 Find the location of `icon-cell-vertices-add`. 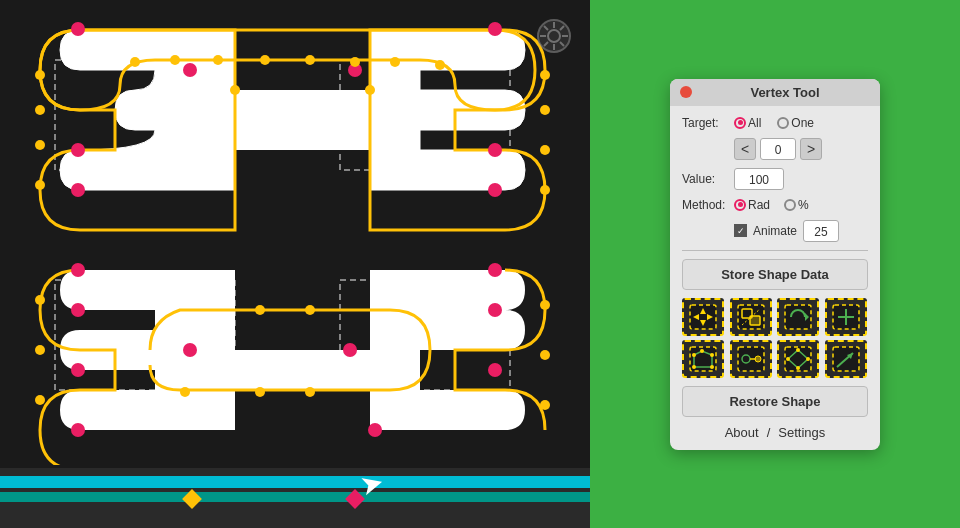

icon-cell-vertices-add is located at coordinates (846, 317).